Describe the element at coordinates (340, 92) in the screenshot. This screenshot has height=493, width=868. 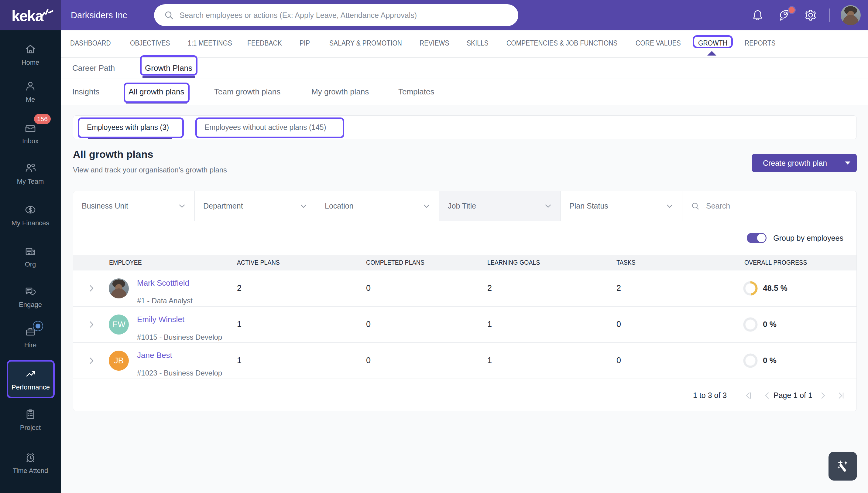
I see `nav-my-growth-plans: My growth plans` at that location.